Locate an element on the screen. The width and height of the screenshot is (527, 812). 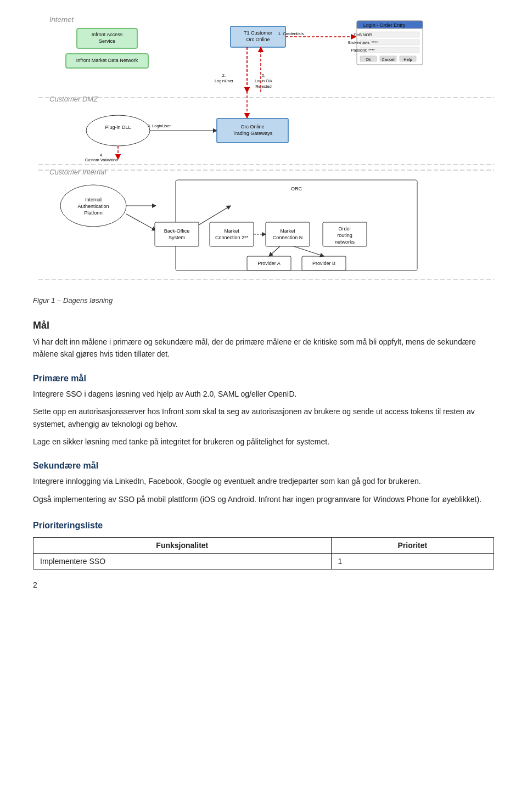
t1-customer-label: T1 Customer is located at coordinates (258, 33).